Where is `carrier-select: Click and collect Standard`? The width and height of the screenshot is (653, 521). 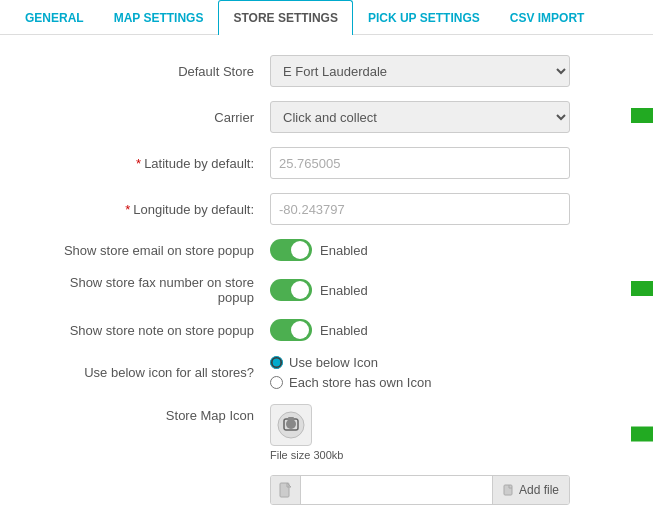 carrier-select: Click and collect Standard is located at coordinates (420, 117).